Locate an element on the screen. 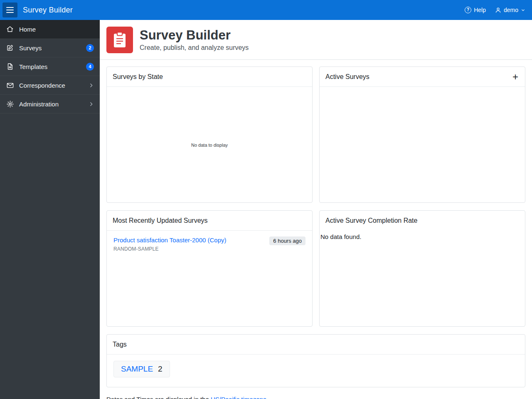 The width and height of the screenshot is (532, 399). sidebar-item-administration: Administration is located at coordinates (50, 104).